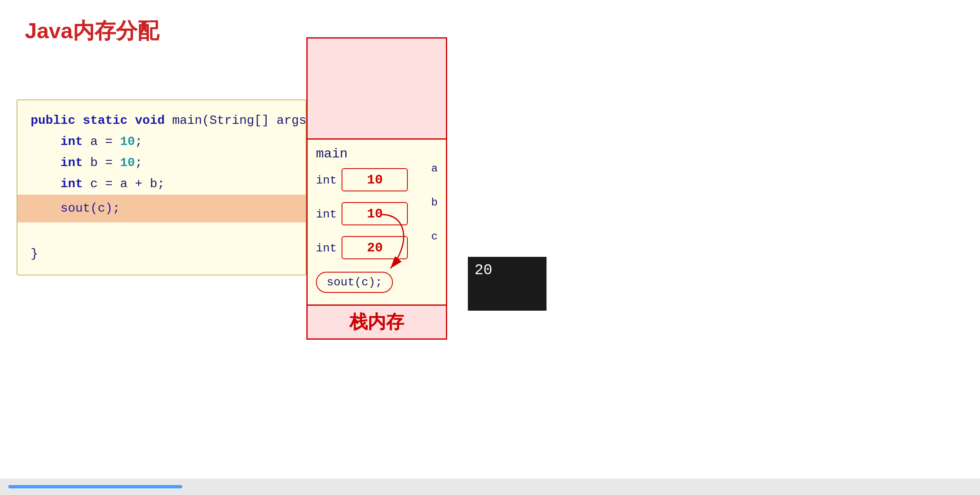 Image resolution: width=980 pixels, height=495 pixels. What do you see at coordinates (434, 237) in the screenshot?
I see `var-name-c: c` at bounding box center [434, 237].